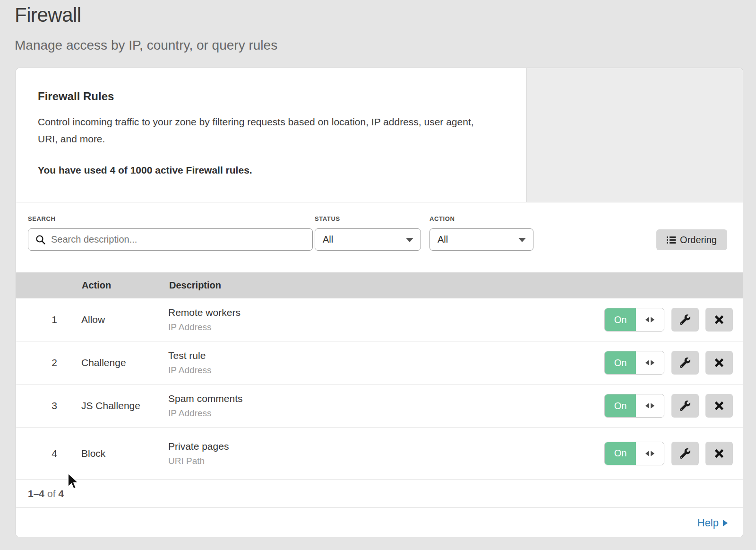 This screenshot has height=550, width=756. What do you see at coordinates (379, 494) in the screenshot?
I see `pagination-bar: 1–4 of 4` at bounding box center [379, 494].